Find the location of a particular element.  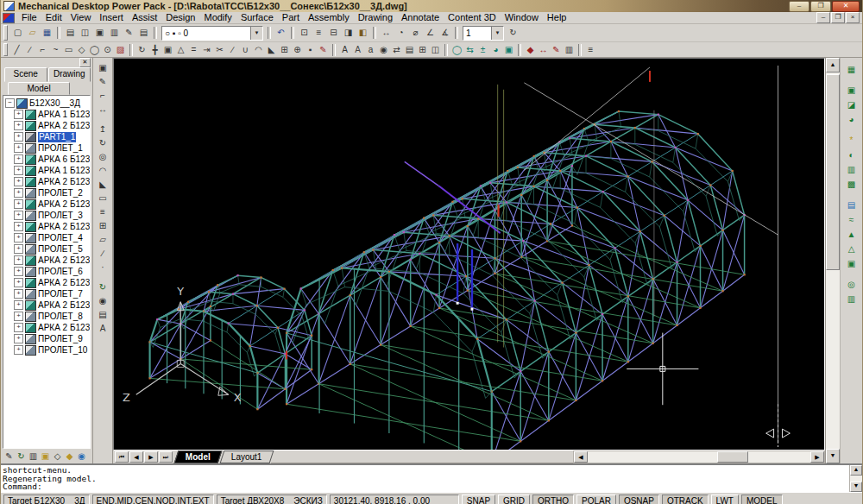

prev-sheet-button: ◀ is located at coordinates (136, 457).